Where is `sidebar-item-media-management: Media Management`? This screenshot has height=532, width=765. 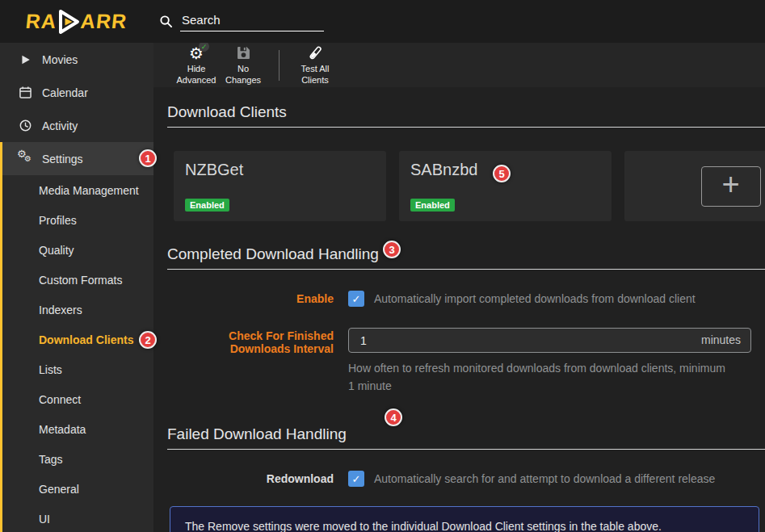
sidebar-item-media-management: Media Management is located at coordinates (77, 191).